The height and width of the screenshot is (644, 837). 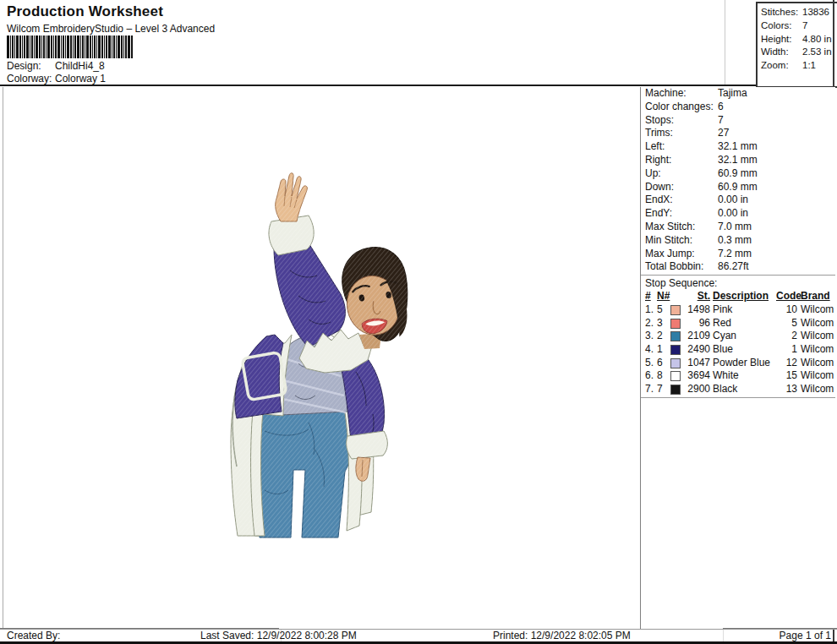 I want to click on footer-top-line, so click(x=418, y=629).